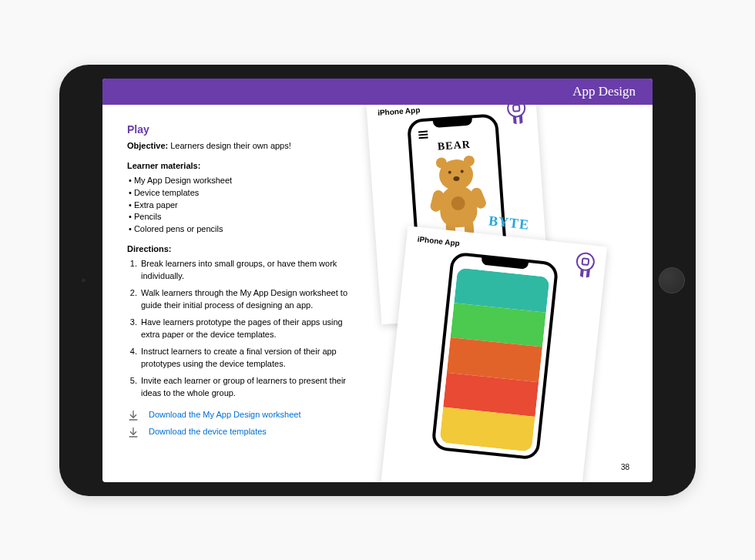  I want to click on list-item: Break learners into small groups, or hav…, so click(245, 270).